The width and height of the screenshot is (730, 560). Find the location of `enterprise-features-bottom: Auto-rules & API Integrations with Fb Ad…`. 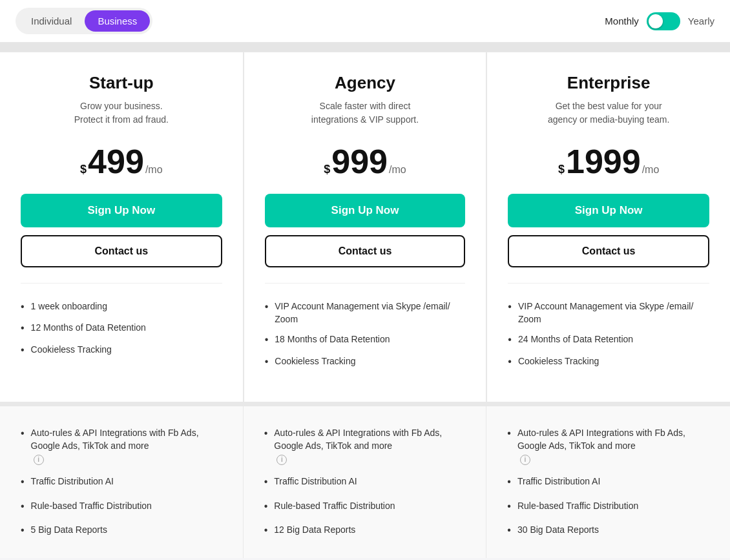

enterprise-features-bottom: Auto-rules & API Integrations with Fb Ad… is located at coordinates (609, 482).